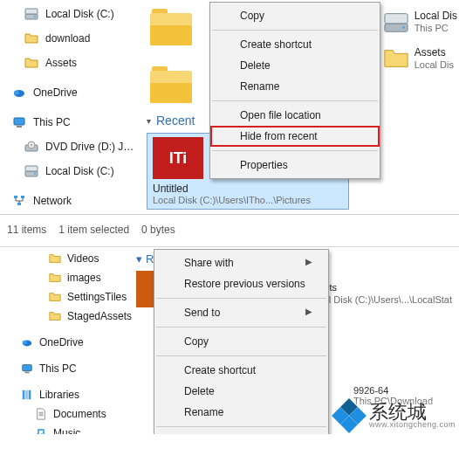 This screenshot has width=459, height=476. What do you see at coordinates (241, 341) in the screenshot?
I see `context-menu-bottom: Share with▶Restore previous versionsSend…` at bounding box center [241, 341].